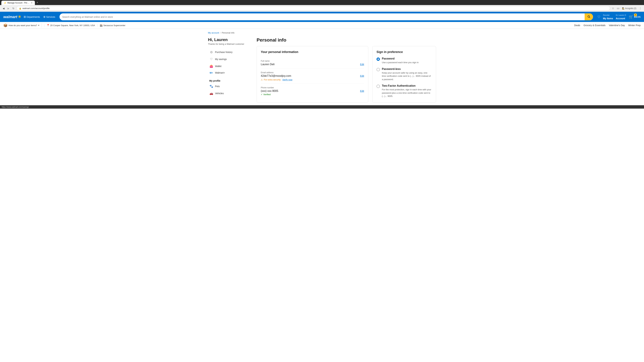 This screenshot has height=362, width=644. Describe the element at coordinates (313, 8) in the screenshot. I see `address-bar: 🔒 walmart.com/account/profile` at that location.